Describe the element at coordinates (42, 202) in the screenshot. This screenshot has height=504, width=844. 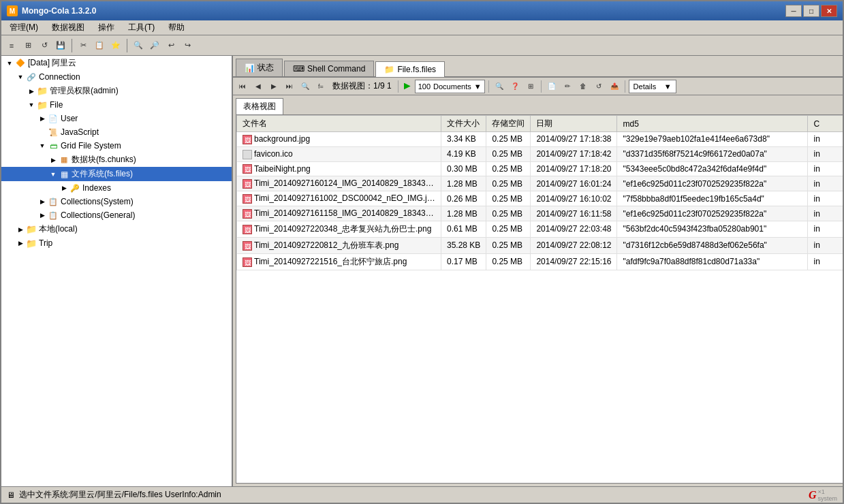
I see `expander-colls-system: ▶` at that location.